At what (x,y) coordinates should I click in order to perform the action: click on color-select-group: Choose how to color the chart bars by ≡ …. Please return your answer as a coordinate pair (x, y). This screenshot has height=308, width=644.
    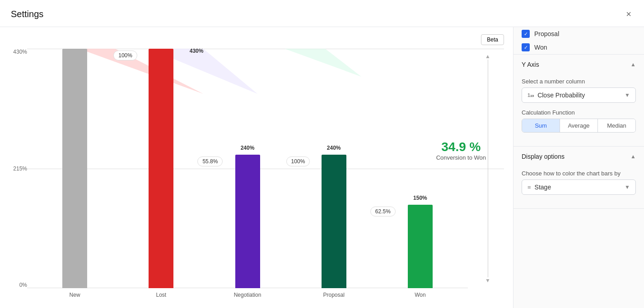
    Looking at the image, I should click on (579, 182).